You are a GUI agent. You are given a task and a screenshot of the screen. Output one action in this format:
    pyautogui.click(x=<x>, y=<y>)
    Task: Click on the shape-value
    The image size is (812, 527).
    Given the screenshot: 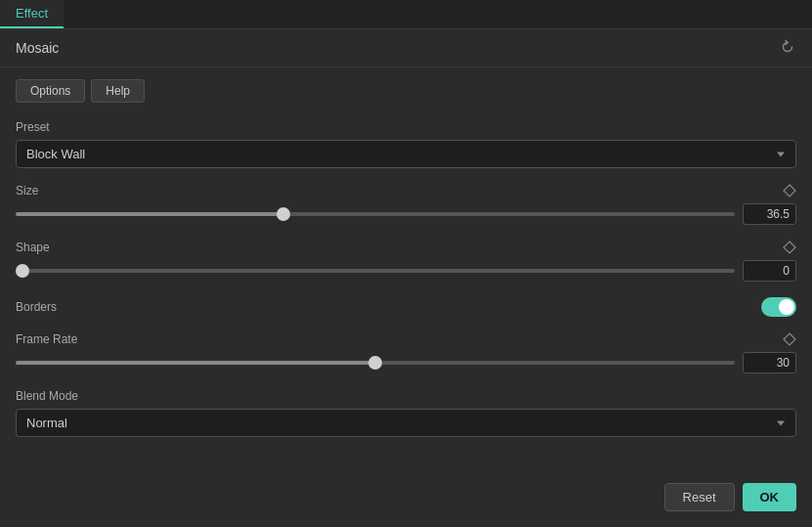 What is the action you would take?
    pyautogui.click(x=770, y=271)
    